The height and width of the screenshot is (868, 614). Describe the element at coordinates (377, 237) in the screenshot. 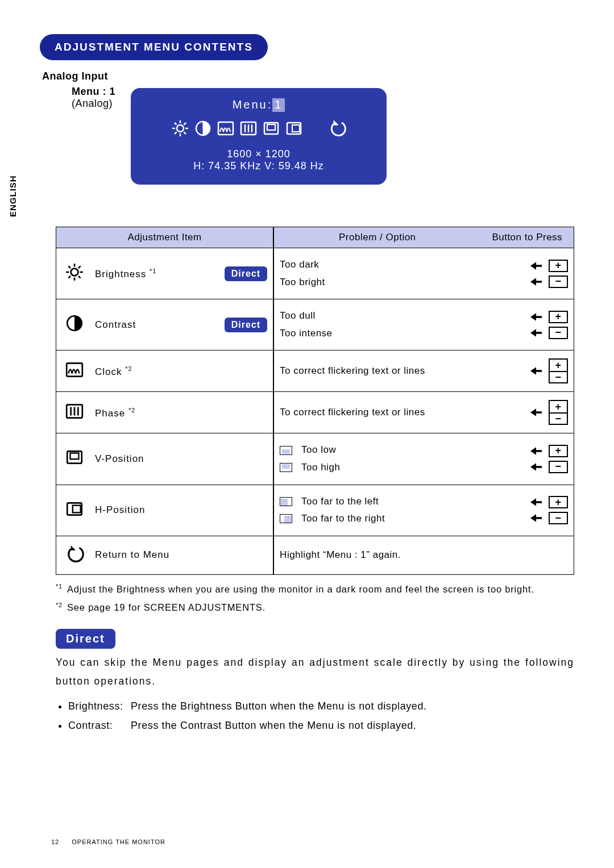

I see `col-header-problem: Problem / Option` at that location.